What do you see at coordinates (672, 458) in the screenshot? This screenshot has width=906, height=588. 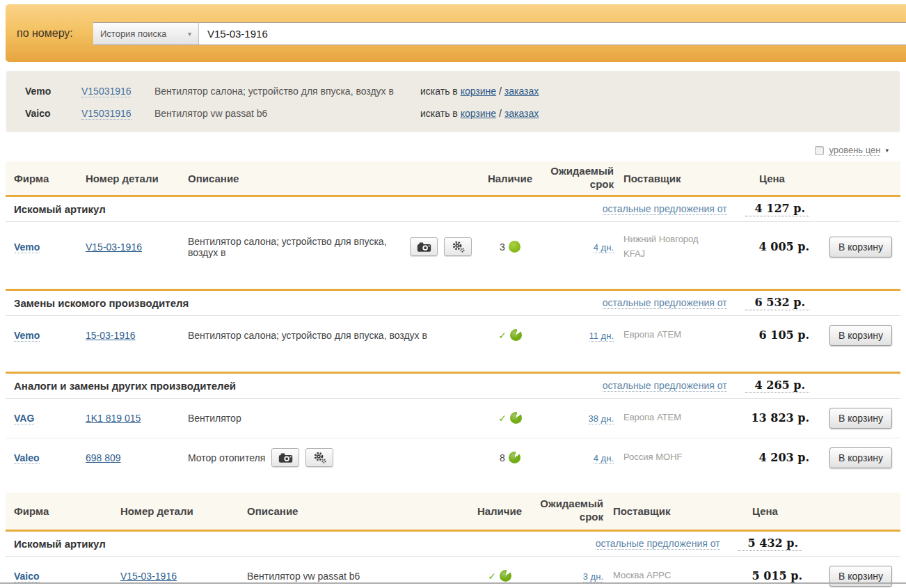 I see `supplier: Россия MOHF` at bounding box center [672, 458].